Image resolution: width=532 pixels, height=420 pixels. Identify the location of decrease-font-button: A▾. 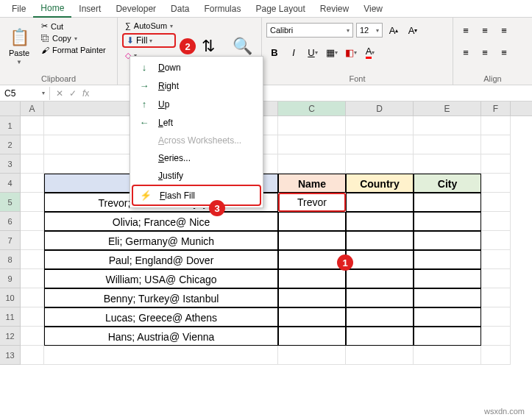
(413, 30).